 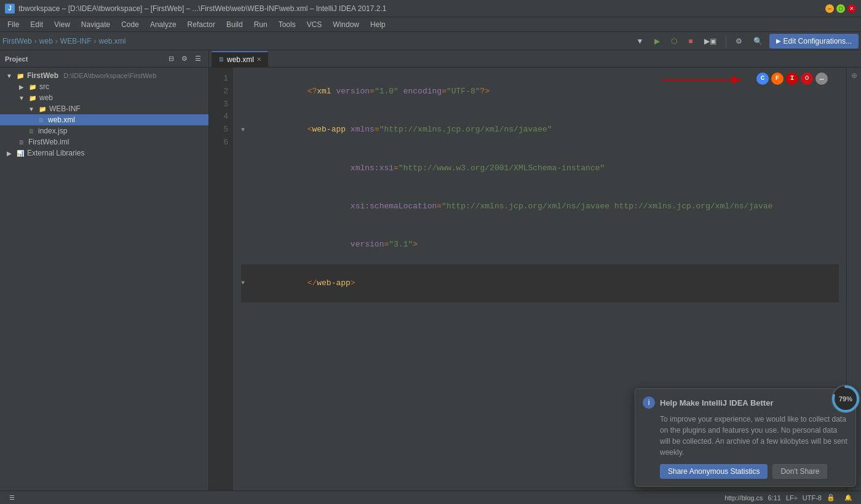 I want to click on line-num-3: 3, so click(x=221, y=104).